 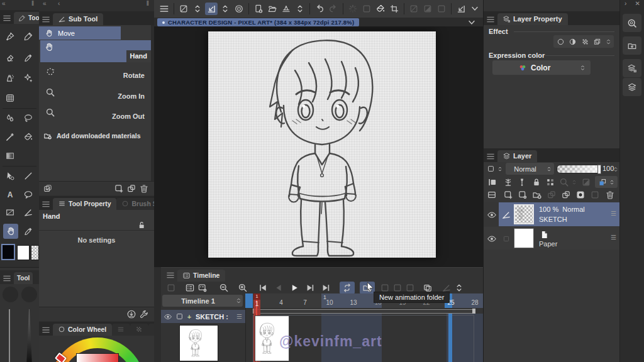 I want to click on track-header-sketch: + SKETCH : ☰, so click(x=203, y=317).